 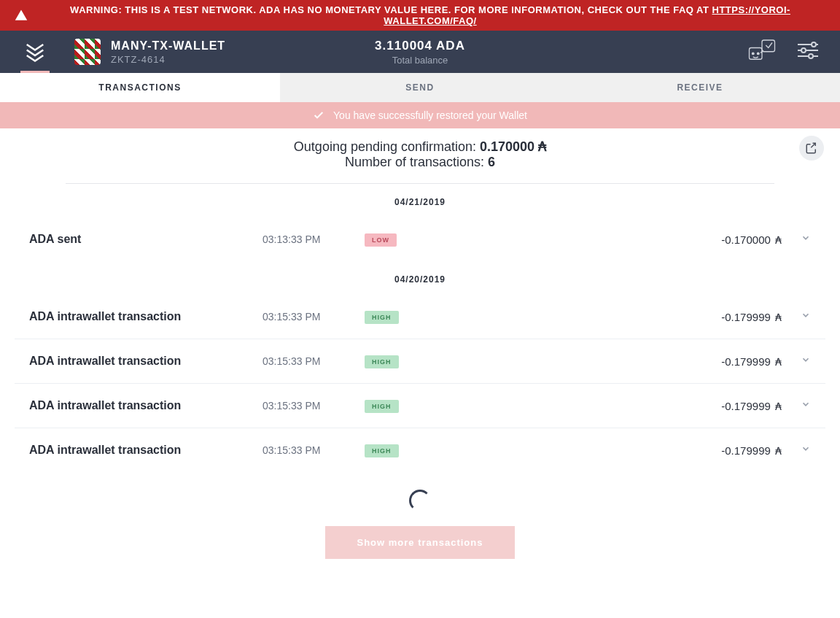 What do you see at coordinates (430, 115) in the screenshot?
I see `notice-text: You have successfully restored your Wall…` at bounding box center [430, 115].